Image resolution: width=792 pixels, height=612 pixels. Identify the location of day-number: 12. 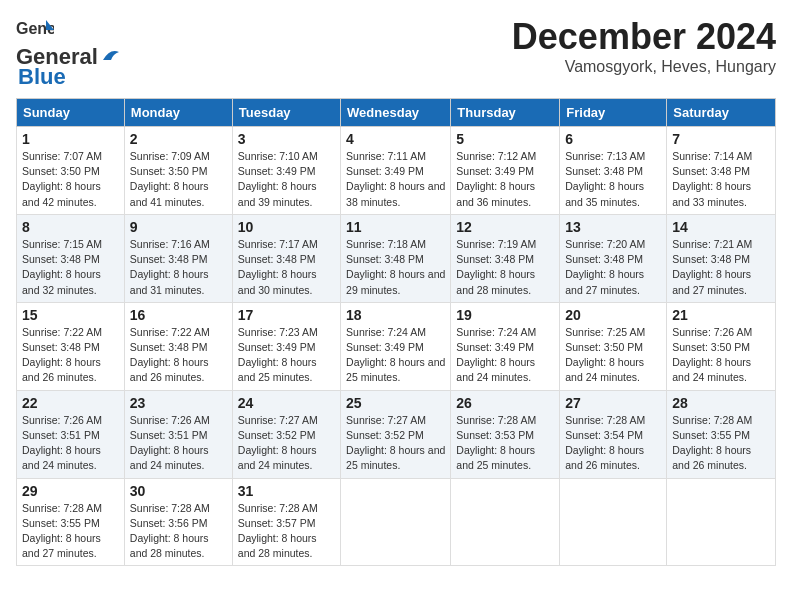
(505, 227).